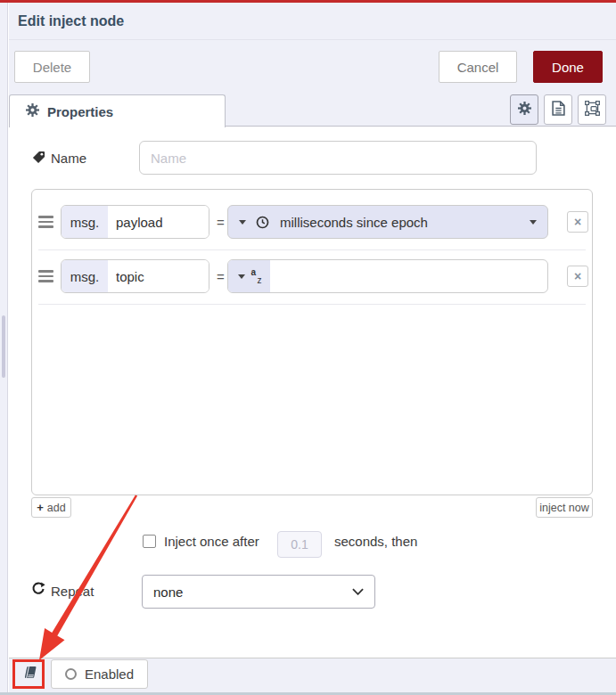 The image size is (616, 695). What do you see at coordinates (212, 542) in the screenshot?
I see `inject-once-label: Inject once after` at bounding box center [212, 542].